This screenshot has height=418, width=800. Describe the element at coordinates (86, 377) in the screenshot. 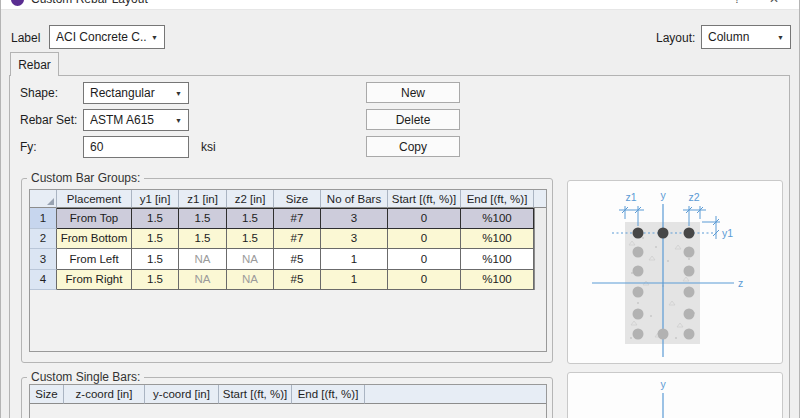

I see `custom-single-bars-title: Custom Single Bars:` at that location.